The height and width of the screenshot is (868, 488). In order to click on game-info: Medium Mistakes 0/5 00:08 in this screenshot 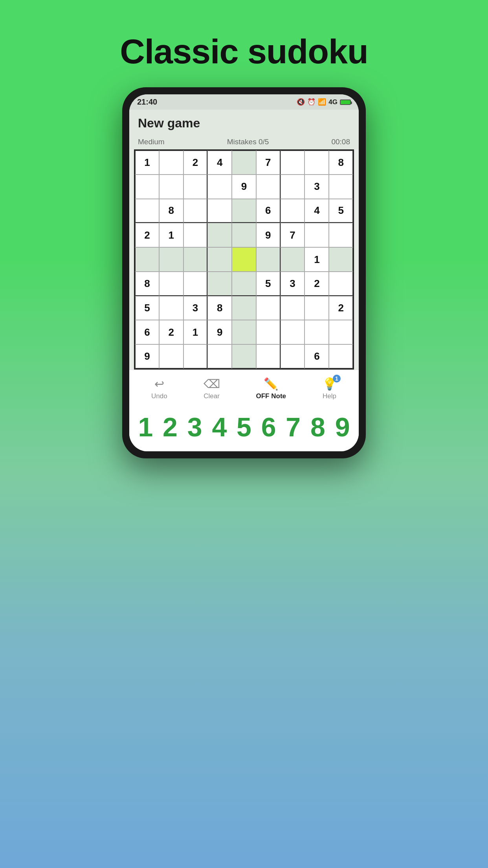, I will do `click(244, 142)`.